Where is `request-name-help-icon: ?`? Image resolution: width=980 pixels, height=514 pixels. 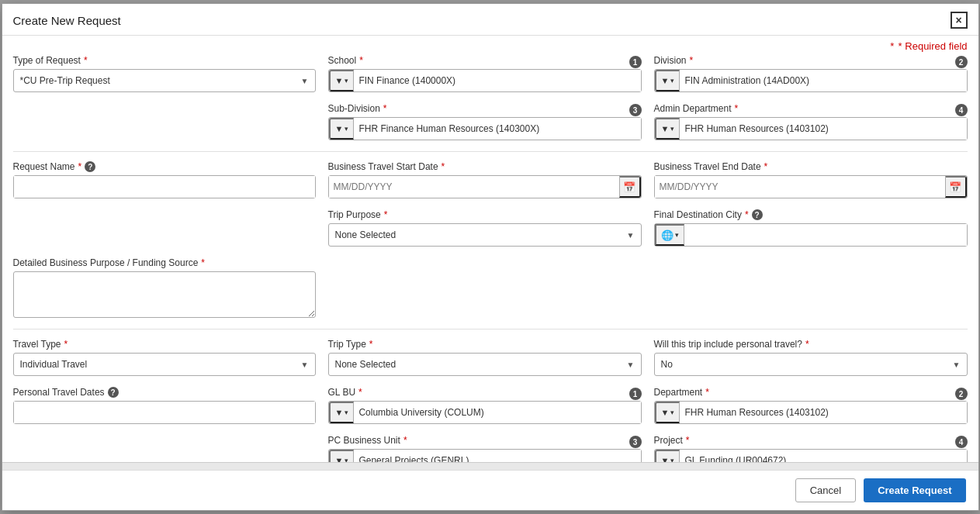 request-name-help-icon: ? is located at coordinates (90, 167).